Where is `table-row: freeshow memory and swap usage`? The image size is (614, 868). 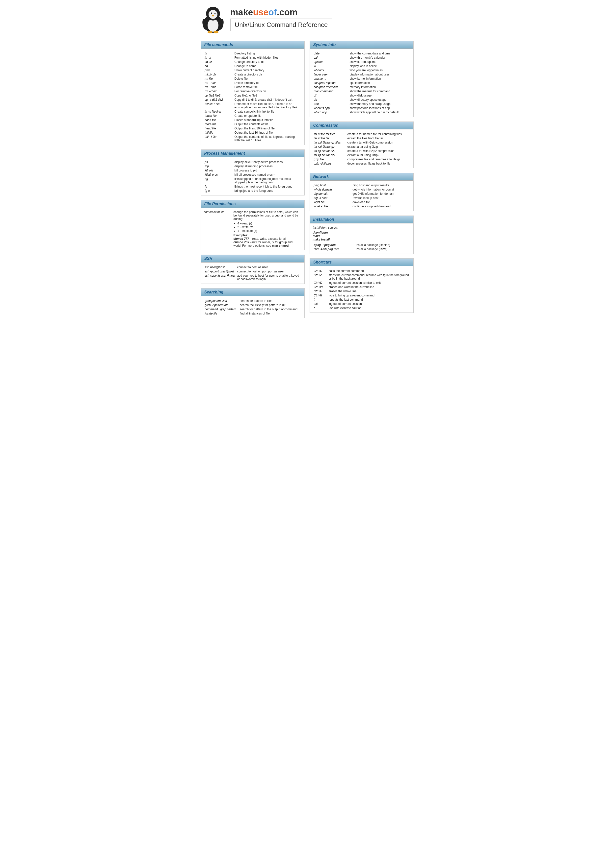
table-row: freeshow memory and swap usage is located at coordinates (362, 104).